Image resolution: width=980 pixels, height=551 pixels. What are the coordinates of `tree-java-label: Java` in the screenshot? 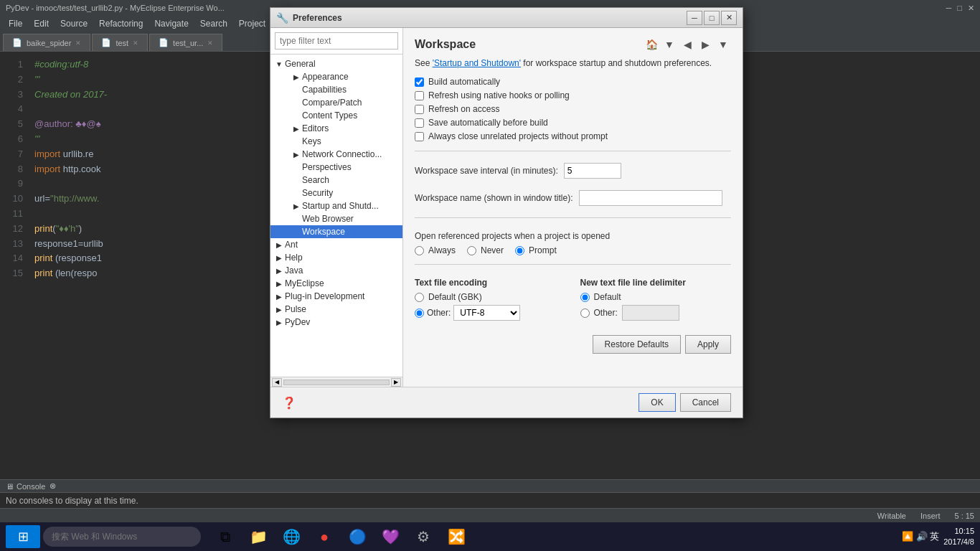 It's located at (344, 270).